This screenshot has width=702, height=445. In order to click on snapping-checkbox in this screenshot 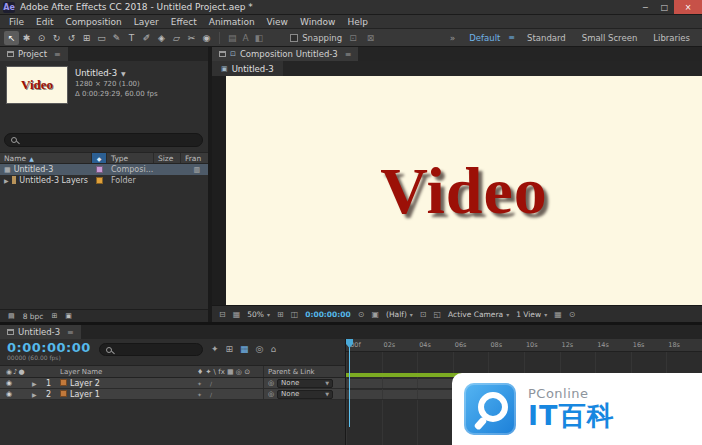, I will do `click(294, 38)`.